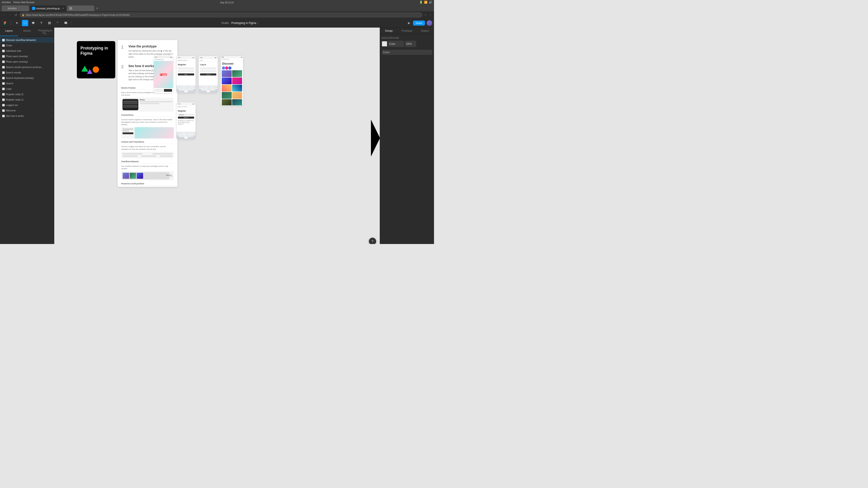 The width and height of the screenshot is (868, 488). Describe the element at coordinates (373, 241) in the screenshot. I see `help-bubble: ?` at that location.